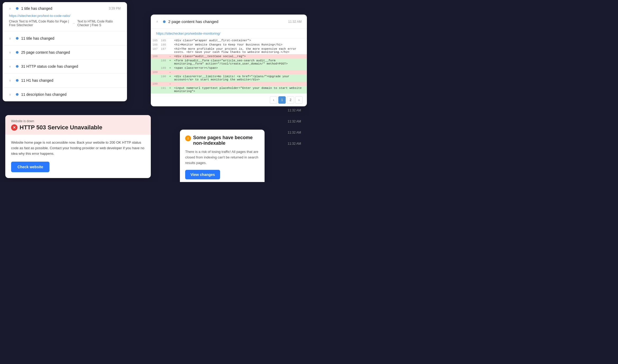 The height and width of the screenshot is (364, 618). I want to click on diff-content: <div class=error__limits>No limits! <a h…, so click(240, 78).